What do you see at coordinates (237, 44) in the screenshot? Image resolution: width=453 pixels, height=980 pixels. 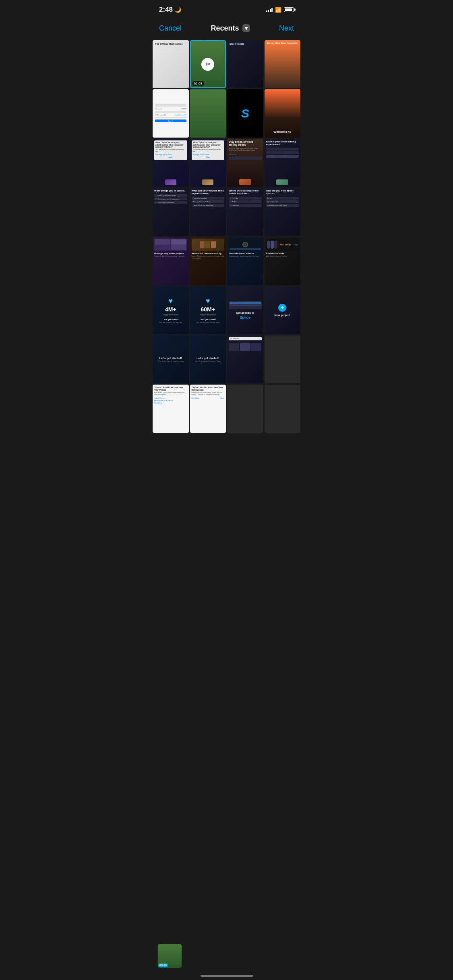 I see `stay-flexible-label: Stay Flexible` at bounding box center [237, 44].